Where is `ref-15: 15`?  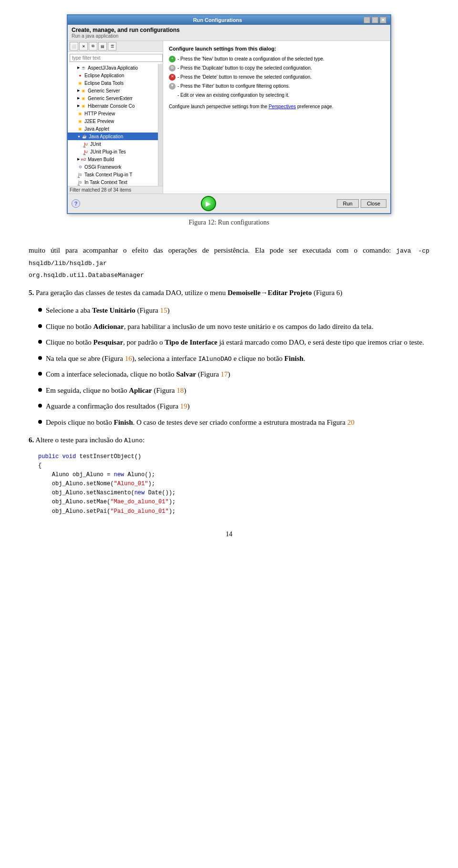 ref-15: 15 is located at coordinates (163, 310).